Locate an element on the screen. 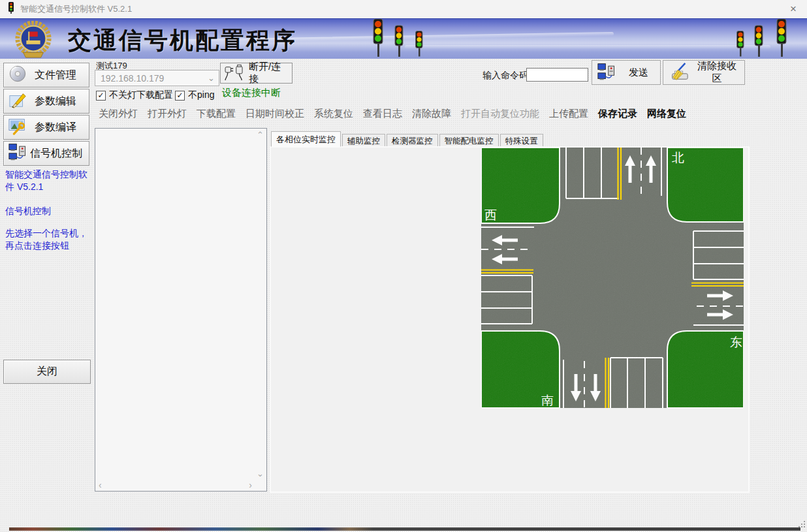 This screenshot has width=807, height=532. ip-combobox: ⌄ is located at coordinates (157, 78).